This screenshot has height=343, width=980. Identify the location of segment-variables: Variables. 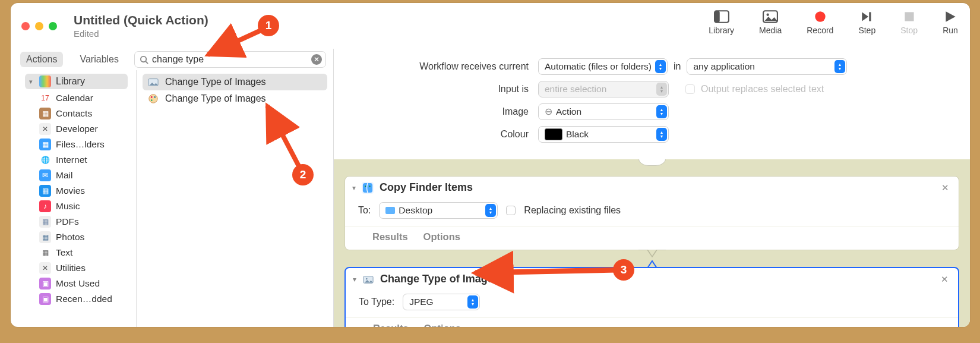
(99, 59).